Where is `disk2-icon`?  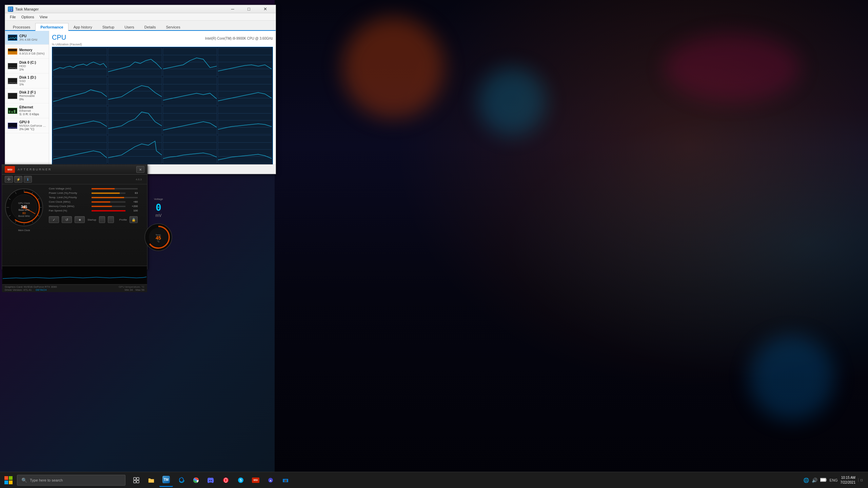
disk2-icon is located at coordinates (13, 96).